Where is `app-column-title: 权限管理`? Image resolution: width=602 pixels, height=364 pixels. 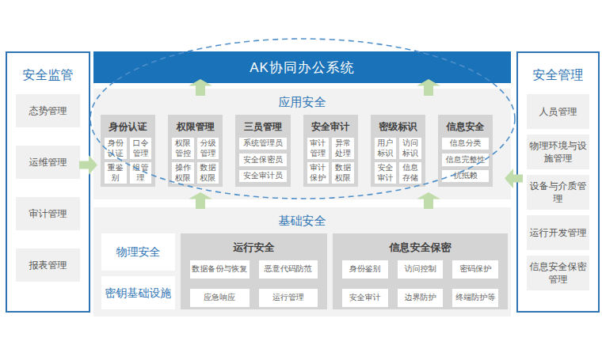
app-column-title: 权限管理 is located at coordinates (195, 127).